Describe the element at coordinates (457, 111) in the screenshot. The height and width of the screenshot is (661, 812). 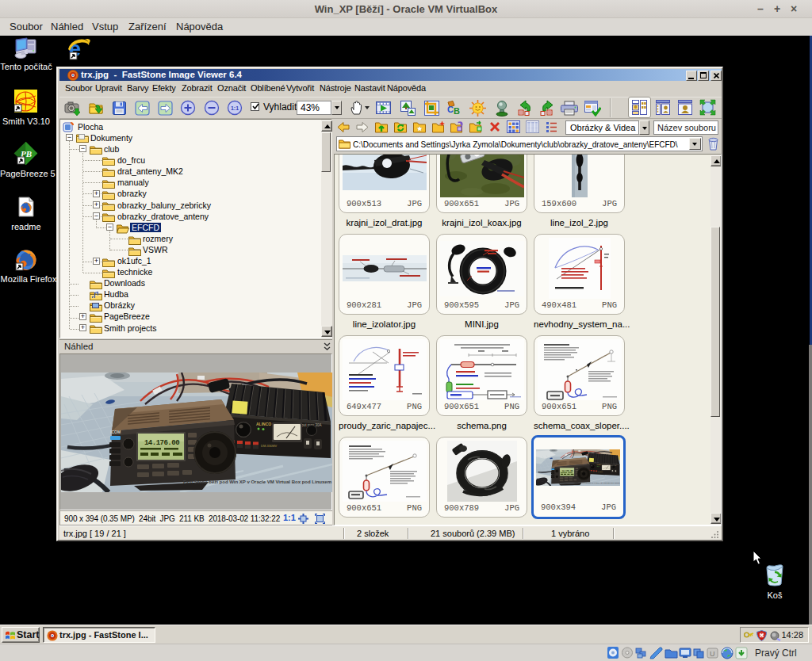
I see `svg-text: B` at that location.